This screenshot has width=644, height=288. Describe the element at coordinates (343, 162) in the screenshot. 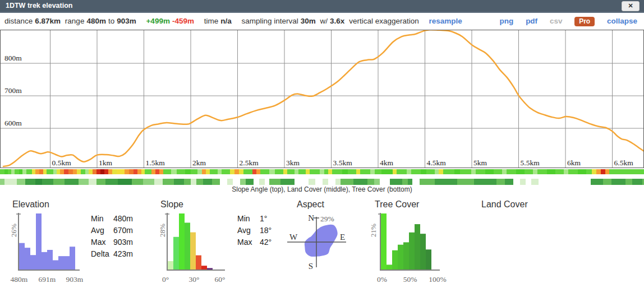

I see `x-axis-label: 3.5km` at that location.